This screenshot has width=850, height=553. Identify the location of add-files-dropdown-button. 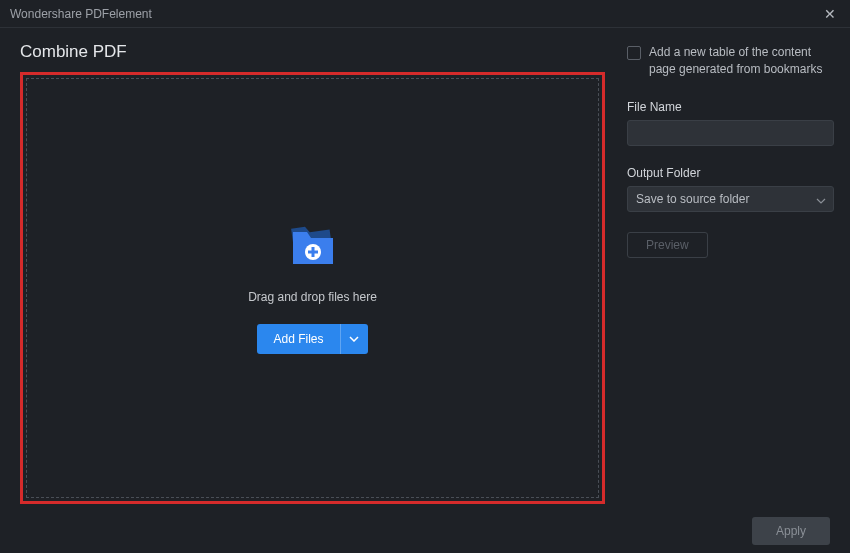
(354, 339).